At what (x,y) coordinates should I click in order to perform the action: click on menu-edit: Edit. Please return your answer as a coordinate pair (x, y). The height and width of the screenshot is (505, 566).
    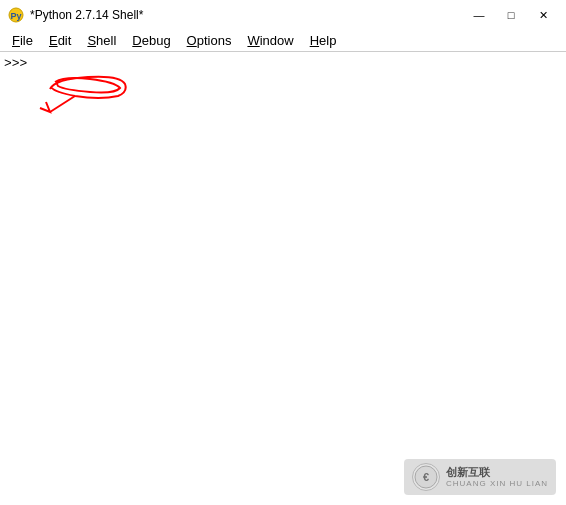
    Looking at the image, I should click on (60, 40).